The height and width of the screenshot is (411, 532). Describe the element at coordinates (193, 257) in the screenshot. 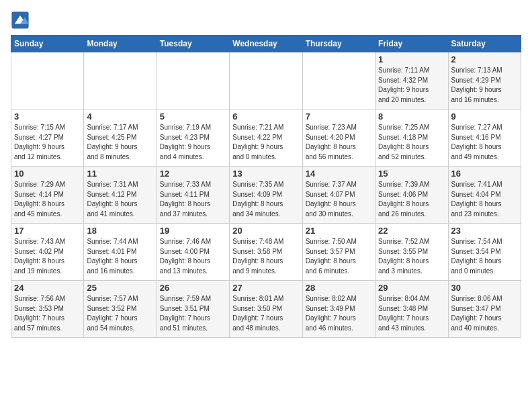

I see `day-info: Sunrise: 7:46 AM Sunset: 4:00 PM Dayligh…` at that location.